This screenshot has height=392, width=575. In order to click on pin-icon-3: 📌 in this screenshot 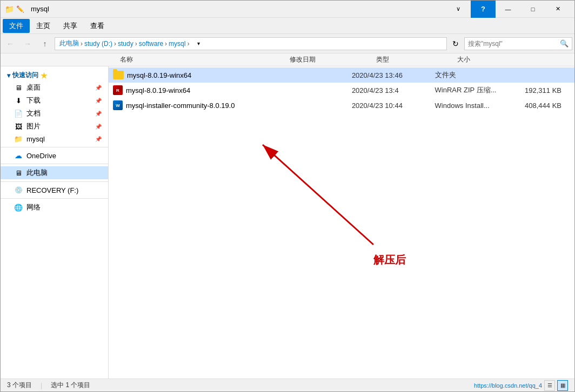, I will do `click(98, 113)`.